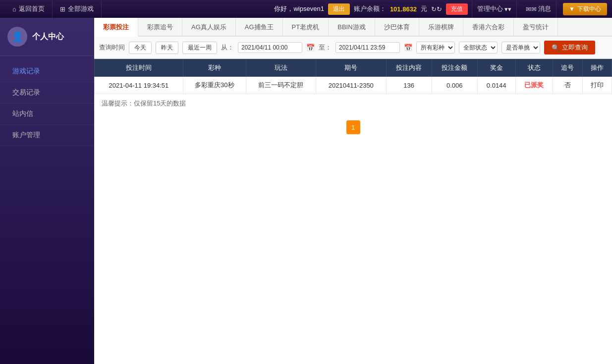 The image size is (612, 364). What do you see at coordinates (47, 37) in the screenshot?
I see `sidebar-header: 👤 个人中心` at bounding box center [47, 37].